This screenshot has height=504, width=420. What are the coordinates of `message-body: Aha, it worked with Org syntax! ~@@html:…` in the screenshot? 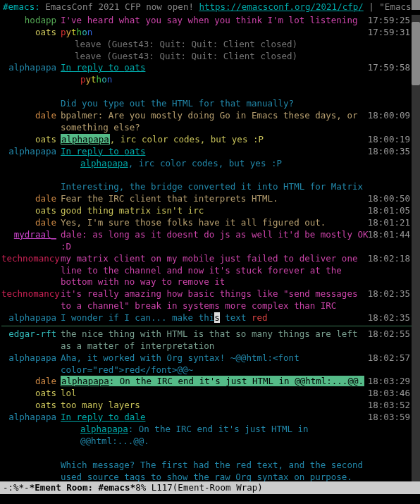 It's located at (240, 364).